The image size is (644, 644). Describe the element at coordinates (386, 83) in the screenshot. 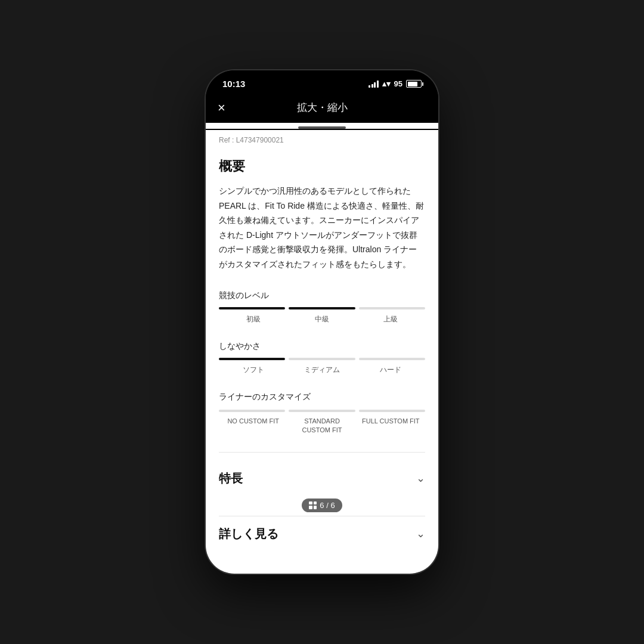

I see `wifi-icon: ▴▾` at that location.